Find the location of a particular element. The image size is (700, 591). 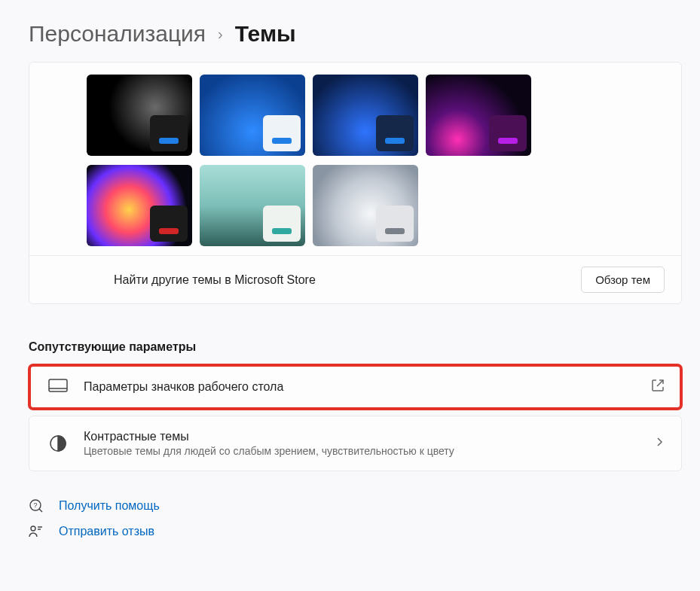

setting-texts: Параметры значков рабочего стола is located at coordinates (360, 387).